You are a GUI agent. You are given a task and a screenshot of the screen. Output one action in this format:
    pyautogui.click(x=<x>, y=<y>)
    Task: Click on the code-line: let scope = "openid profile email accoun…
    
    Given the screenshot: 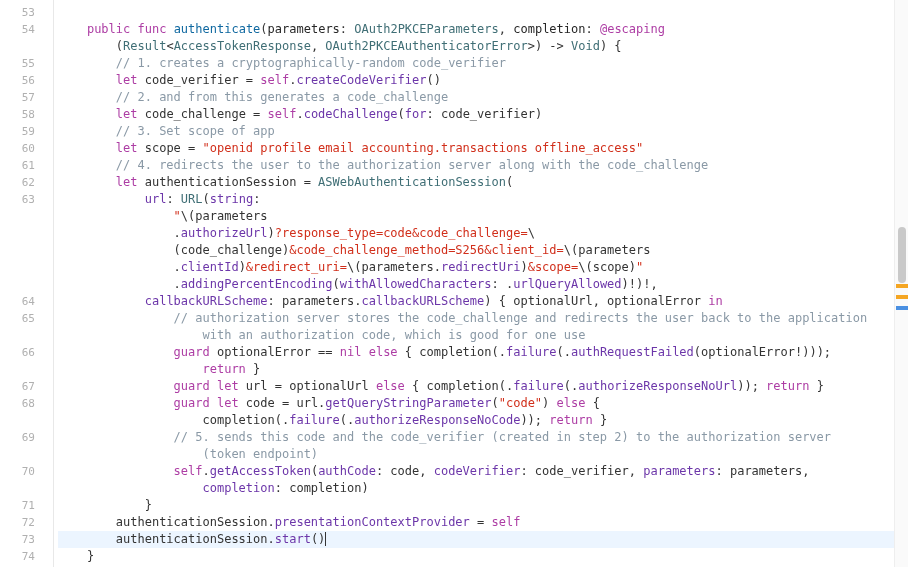 What is the action you would take?
    pyautogui.click(x=483, y=148)
    